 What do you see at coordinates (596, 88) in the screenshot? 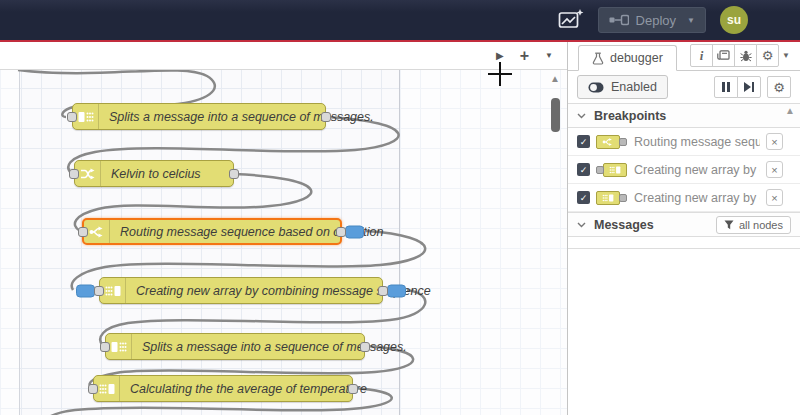
I see `toggle-icon` at bounding box center [596, 88].